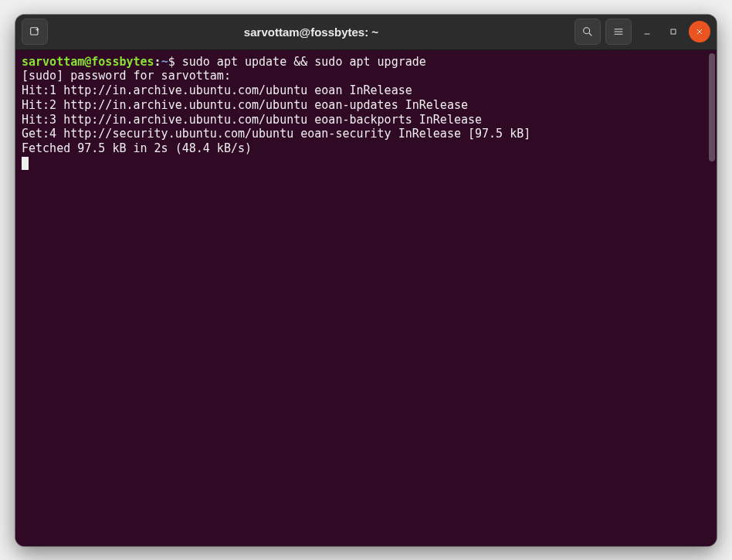  I want to click on search-button, so click(588, 32).